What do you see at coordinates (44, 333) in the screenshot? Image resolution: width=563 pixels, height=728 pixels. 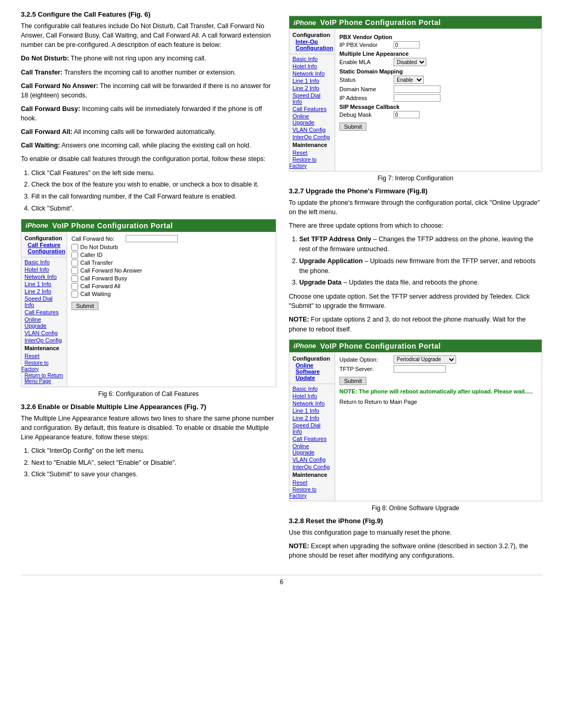 I see `nav-vlan-config: VLAN Config` at bounding box center [44, 333].